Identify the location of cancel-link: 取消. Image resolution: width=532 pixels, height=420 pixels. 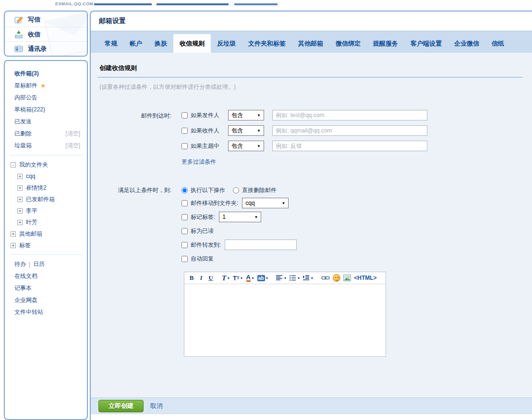
(157, 406).